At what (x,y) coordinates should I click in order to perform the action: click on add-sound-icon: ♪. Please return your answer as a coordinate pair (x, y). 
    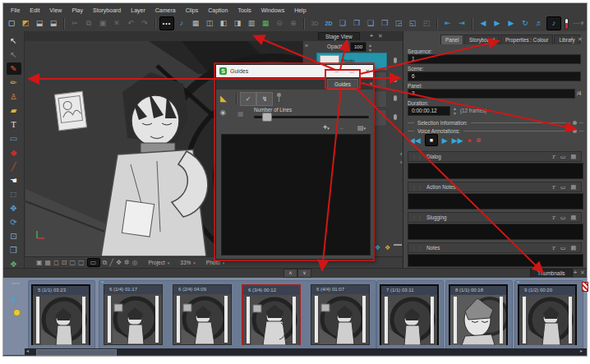
    Looking at the image, I should click on (182, 23).